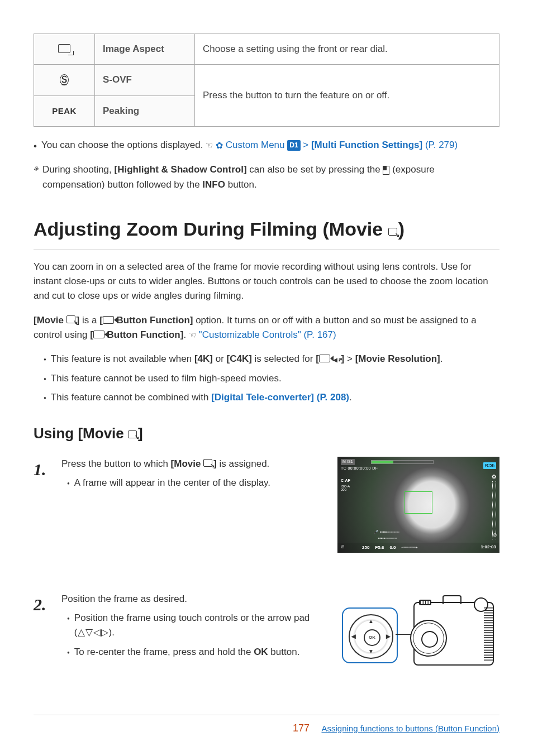  I want to click on feature-bullet-teleconverter: ● This feature cannot be combined with […, so click(272, 398).